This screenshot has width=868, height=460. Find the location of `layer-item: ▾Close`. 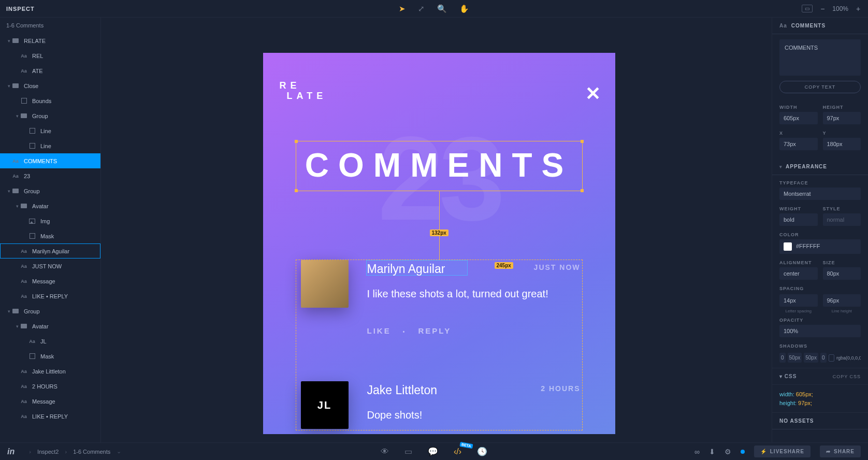

layer-item: ▾Close is located at coordinates (50, 86).